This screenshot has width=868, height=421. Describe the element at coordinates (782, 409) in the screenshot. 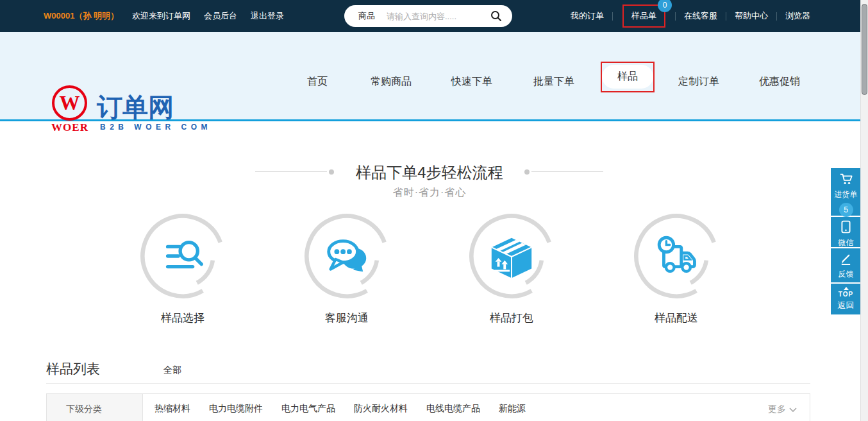

I see `more-button: 更多` at that location.